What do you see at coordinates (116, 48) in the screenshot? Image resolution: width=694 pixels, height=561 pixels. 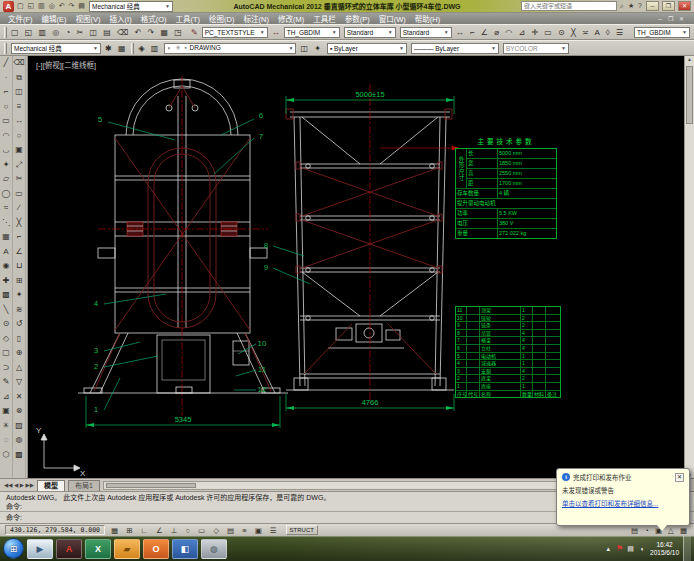 I see `workspace-icons: ✱ ▦` at bounding box center [116, 48].